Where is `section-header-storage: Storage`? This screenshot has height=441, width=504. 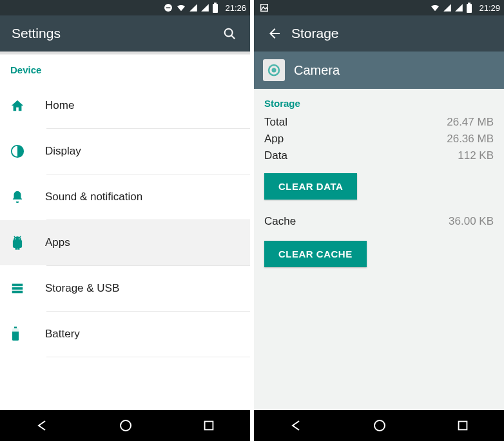
section-header-storage: Storage is located at coordinates (379, 102).